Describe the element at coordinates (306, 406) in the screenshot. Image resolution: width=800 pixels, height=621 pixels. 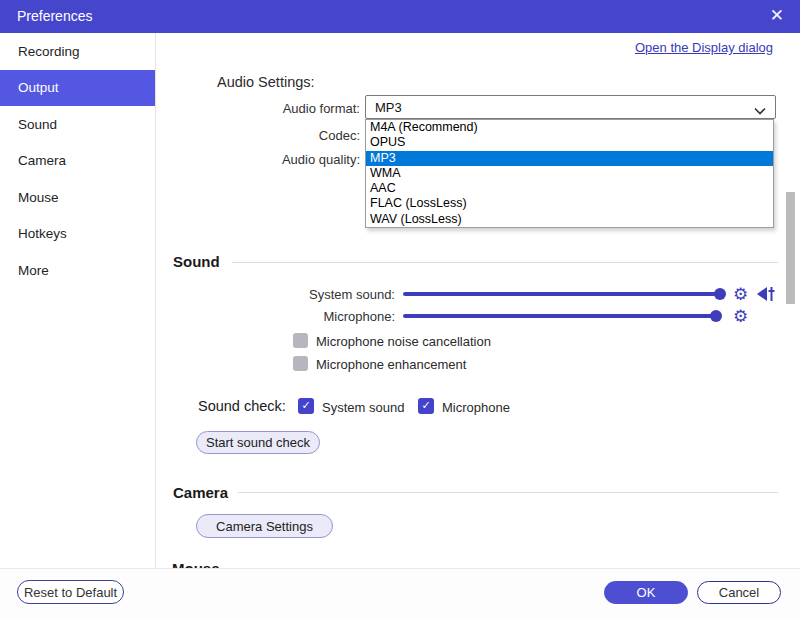
I see `sound-check-system-checkbox: ✓` at that location.